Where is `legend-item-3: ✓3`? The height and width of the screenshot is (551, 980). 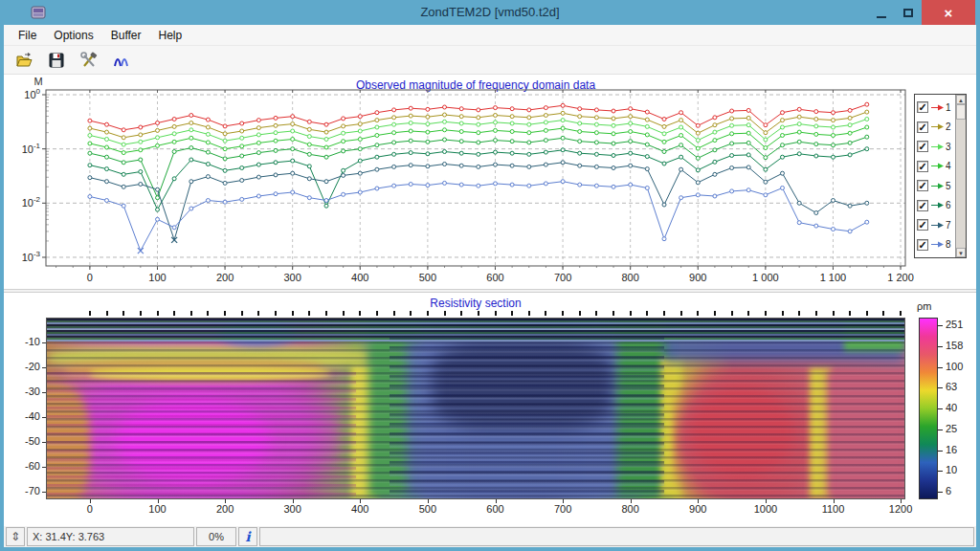
legend-item-3: ✓3 is located at coordinates (936, 147).